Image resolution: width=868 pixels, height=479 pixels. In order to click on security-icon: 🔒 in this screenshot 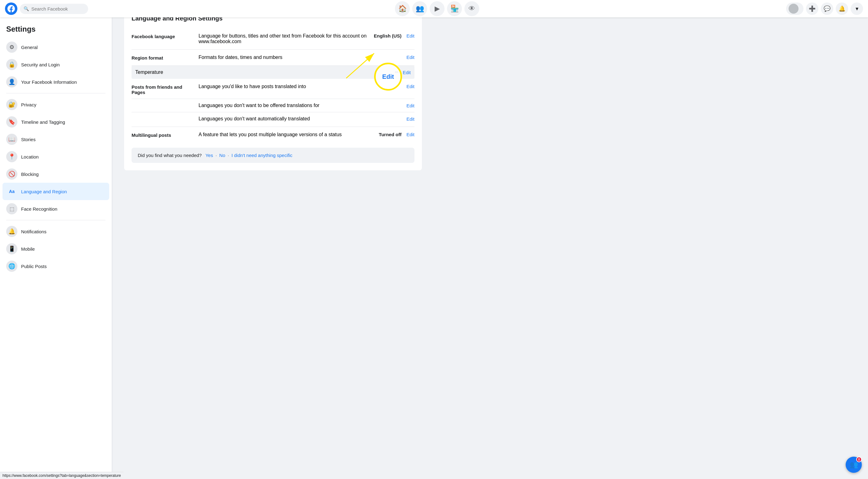, I will do `click(12, 65)`.